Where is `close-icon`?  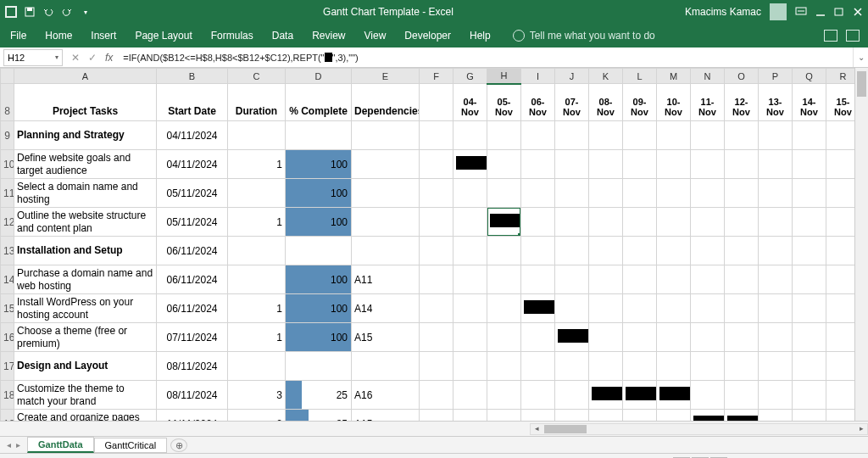
close-icon is located at coordinates (858, 12).